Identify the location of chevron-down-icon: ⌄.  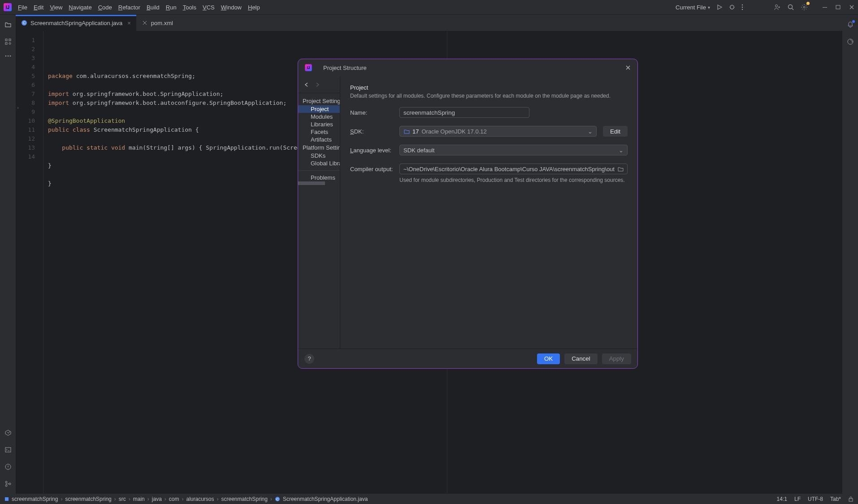
(590, 132).